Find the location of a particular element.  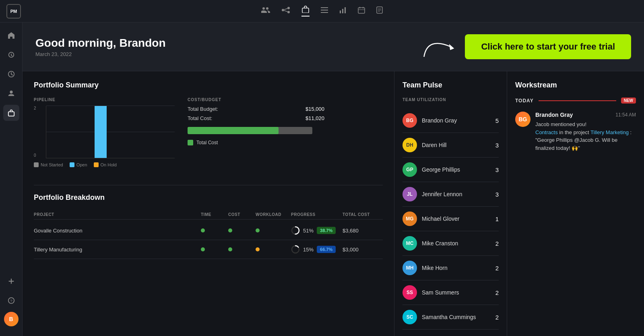

avatar: MH is located at coordinates (410, 268).